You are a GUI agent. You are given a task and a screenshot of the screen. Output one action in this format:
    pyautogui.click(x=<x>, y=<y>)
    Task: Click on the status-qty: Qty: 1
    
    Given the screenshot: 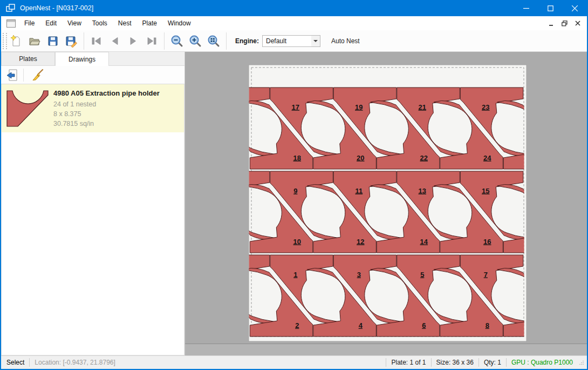 What is the action you would take?
    pyautogui.click(x=493, y=362)
    